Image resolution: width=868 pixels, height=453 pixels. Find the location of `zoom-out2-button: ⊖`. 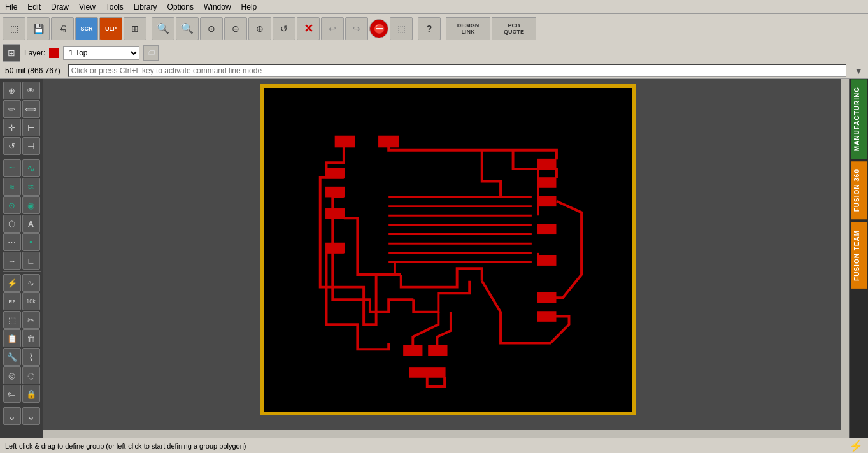

zoom-out2-button: ⊖ is located at coordinates (236, 29).